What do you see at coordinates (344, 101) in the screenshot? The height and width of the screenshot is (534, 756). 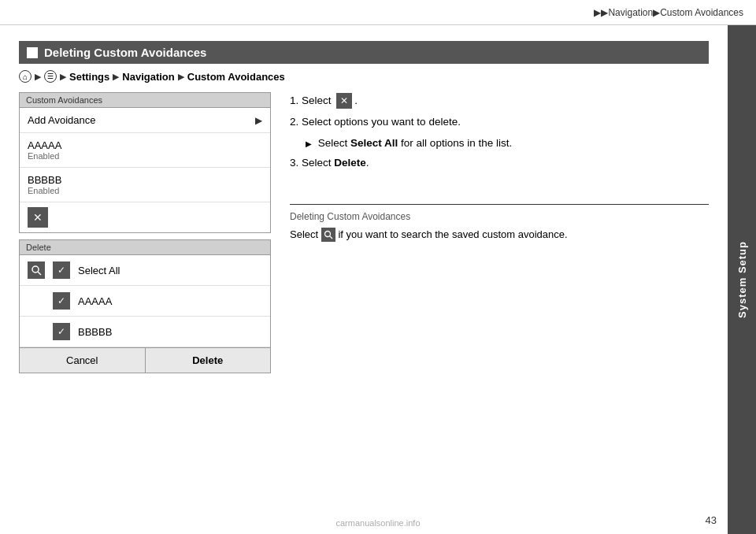 I see `step-1-icon: ✕` at bounding box center [344, 101].